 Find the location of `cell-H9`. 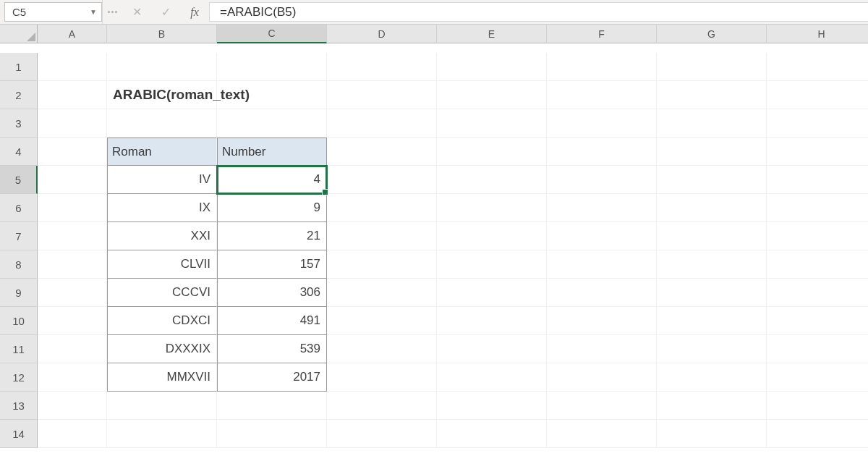

cell-H9 is located at coordinates (817, 292).